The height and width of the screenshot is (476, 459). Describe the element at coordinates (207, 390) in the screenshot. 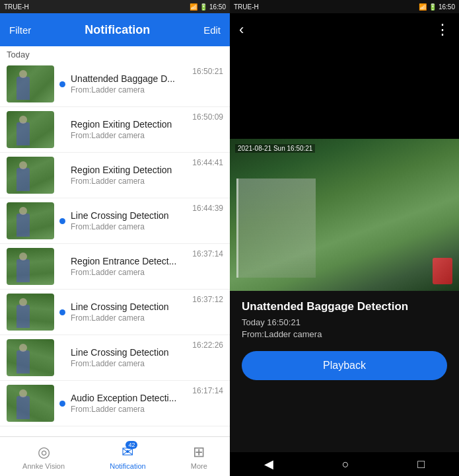

I see `notif-time: 16:17:14` at that location.